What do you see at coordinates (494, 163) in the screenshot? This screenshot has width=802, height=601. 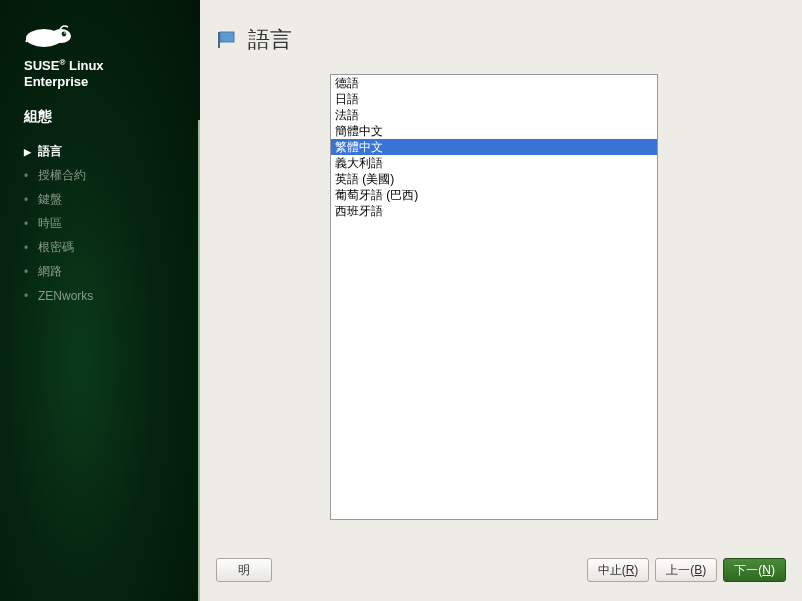 I see `language-option: 義大利語` at bounding box center [494, 163].